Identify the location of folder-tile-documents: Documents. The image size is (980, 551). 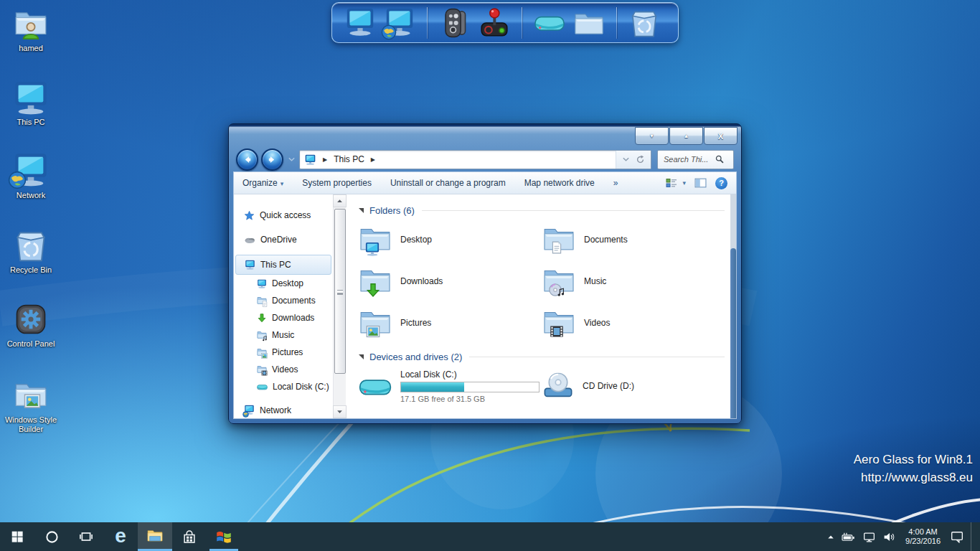
(634, 240).